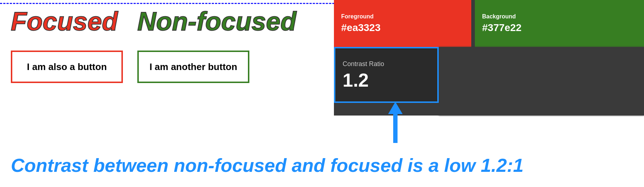 The image size is (644, 187). I want to click on arrow-head-icon, so click(395, 108).